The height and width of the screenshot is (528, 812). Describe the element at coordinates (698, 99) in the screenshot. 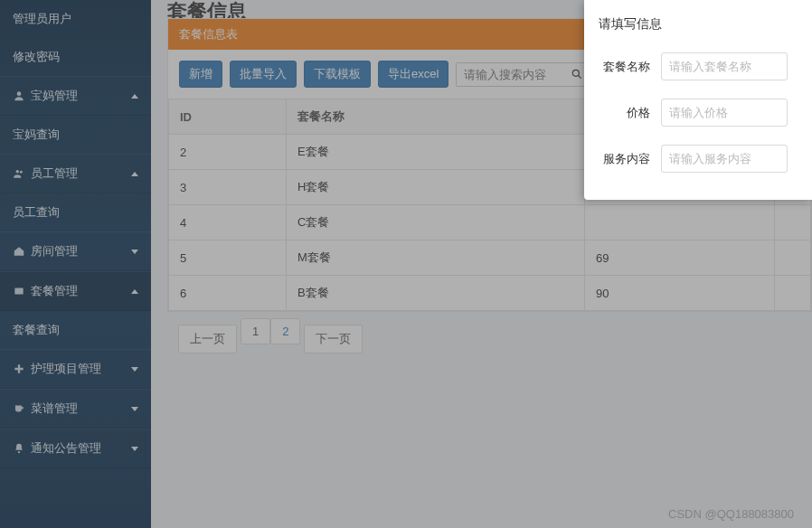

I see `modal: 请填写信息 套餐名称 价格 服务内容` at that location.